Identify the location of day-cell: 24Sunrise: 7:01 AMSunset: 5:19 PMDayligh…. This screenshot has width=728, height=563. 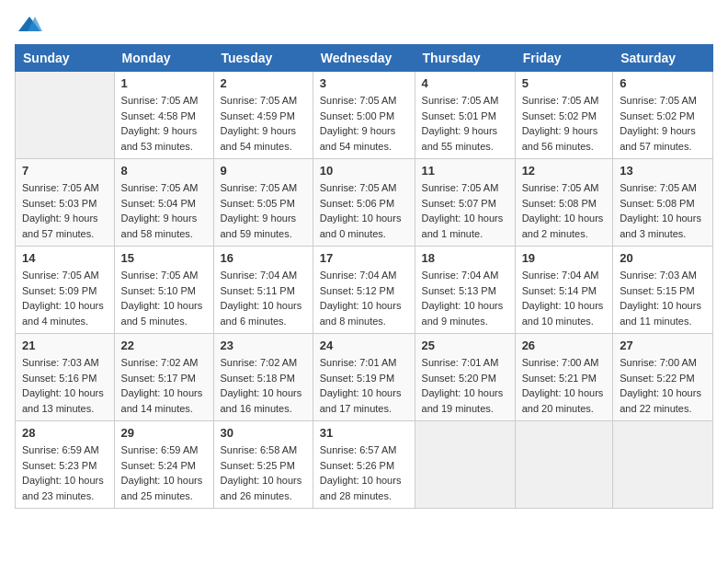
(364, 377).